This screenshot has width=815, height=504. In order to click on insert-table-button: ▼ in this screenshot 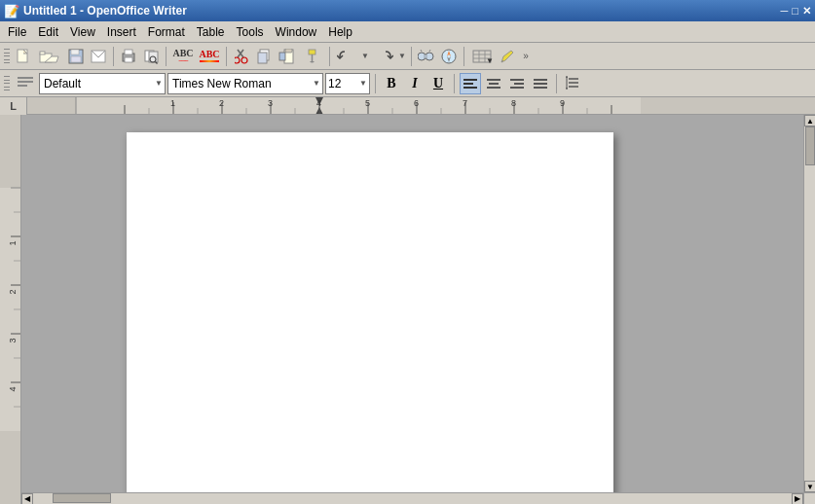, I will do `click(482, 56)`.